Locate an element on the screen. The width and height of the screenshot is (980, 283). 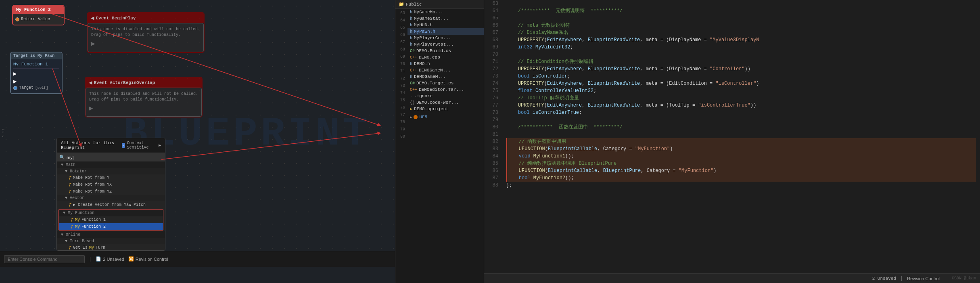
category-math: ▼ Math is located at coordinates (111, 165).